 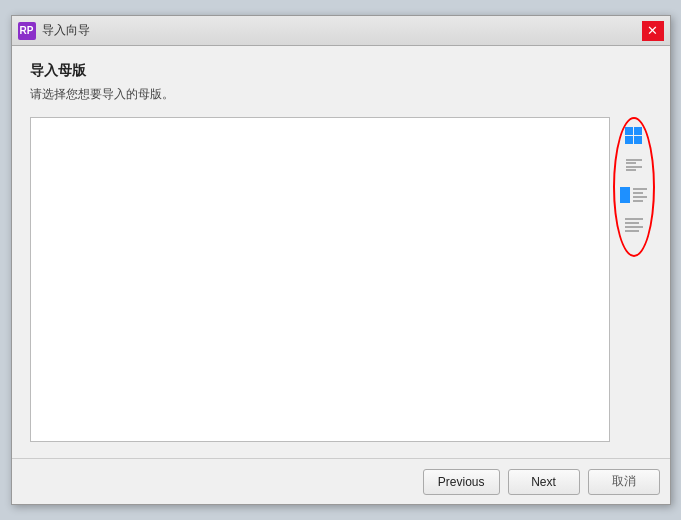 What do you see at coordinates (634, 195) in the screenshot?
I see `detail-icon` at bounding box center [634, 195].